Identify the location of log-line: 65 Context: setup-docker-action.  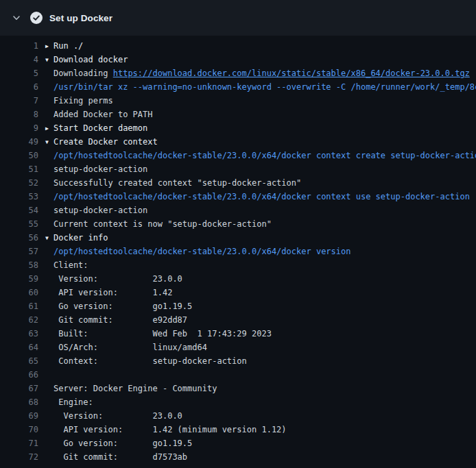
(238, 361).